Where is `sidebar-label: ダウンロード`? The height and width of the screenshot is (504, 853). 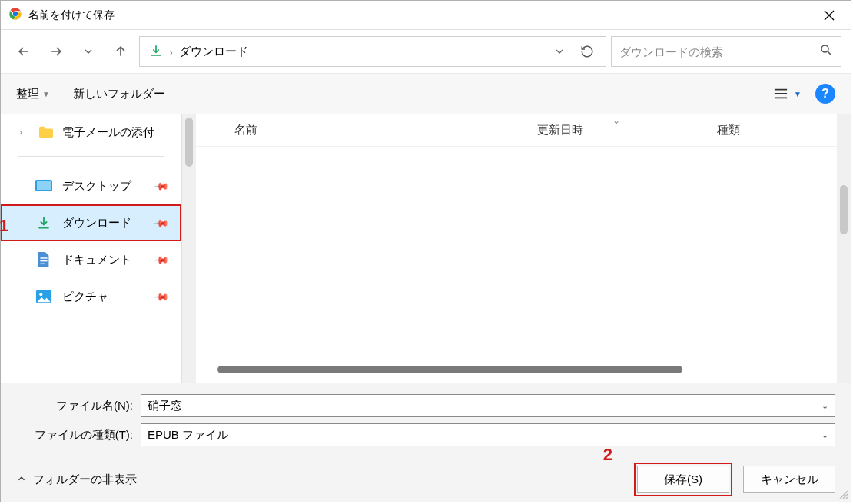 sidebar-label: ダウンロード is located at coordinates (97, 223).